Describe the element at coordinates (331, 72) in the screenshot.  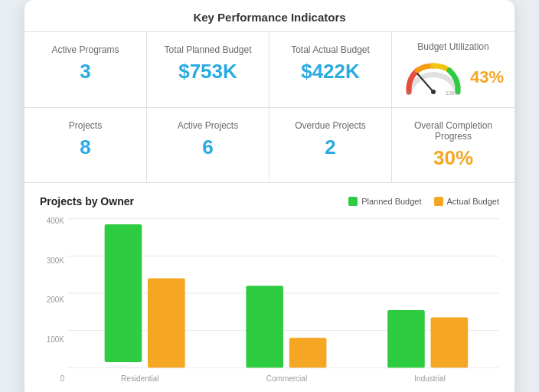
I see `kpi-actual-budget-value: $422K` at that location.